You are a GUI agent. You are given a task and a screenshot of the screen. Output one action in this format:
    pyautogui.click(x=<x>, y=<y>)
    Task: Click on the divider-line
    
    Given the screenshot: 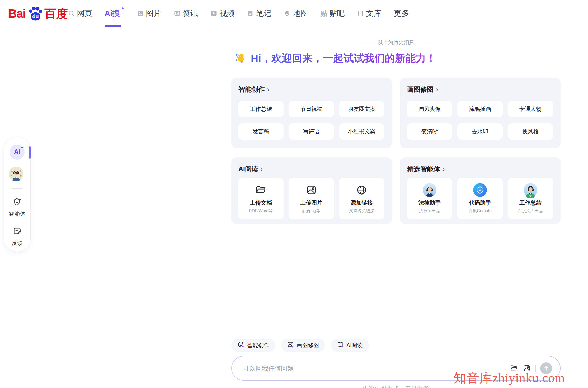 What is the action you would take?
    pyautogui.click(x=366, y=42)
    